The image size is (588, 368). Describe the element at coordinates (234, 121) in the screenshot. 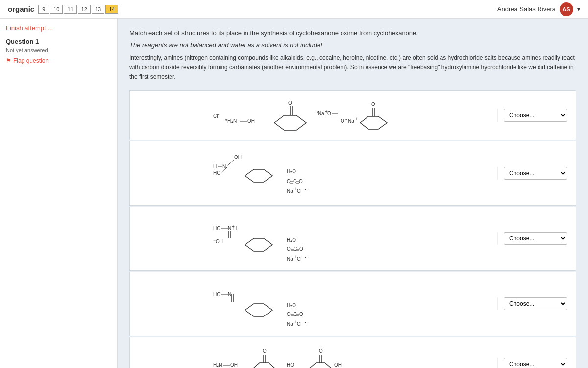

I see `svg-text: ₂N` at that location.